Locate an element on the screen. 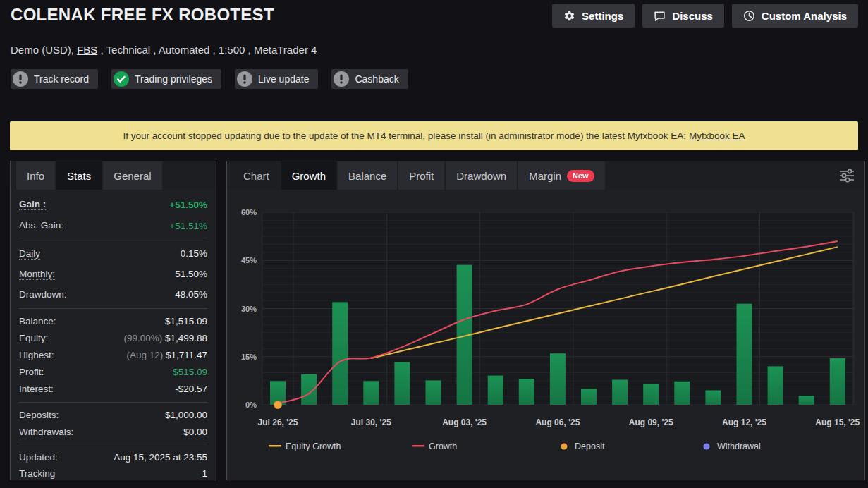 The width and height of the screenshot is (868, 488). badge-trading-privileges: Trading privileges is located at coordinates (166, 79).